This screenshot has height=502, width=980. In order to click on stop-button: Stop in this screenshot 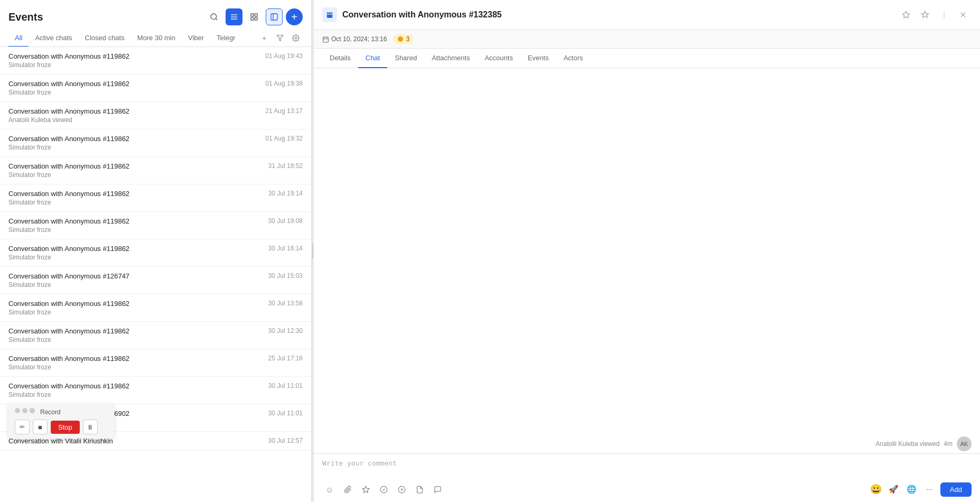, I will do `click(66, 427)`.